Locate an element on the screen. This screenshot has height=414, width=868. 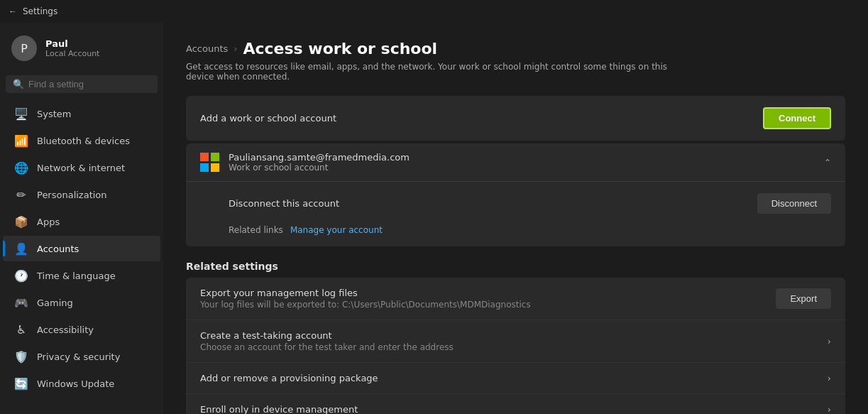
ms-logo-red is located at coordinates (204, 157).